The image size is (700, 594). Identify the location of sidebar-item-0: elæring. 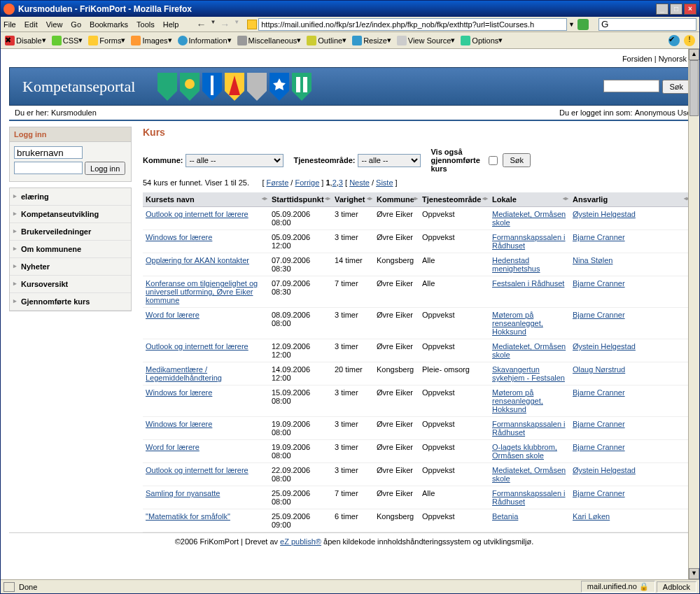
(70, 197).